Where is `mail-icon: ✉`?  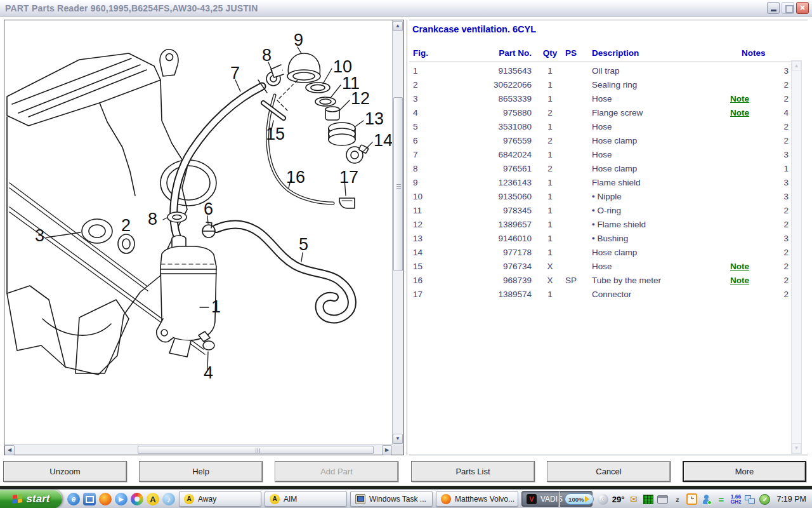
mail-icon: ✉ is located at coordinates (633, 499).